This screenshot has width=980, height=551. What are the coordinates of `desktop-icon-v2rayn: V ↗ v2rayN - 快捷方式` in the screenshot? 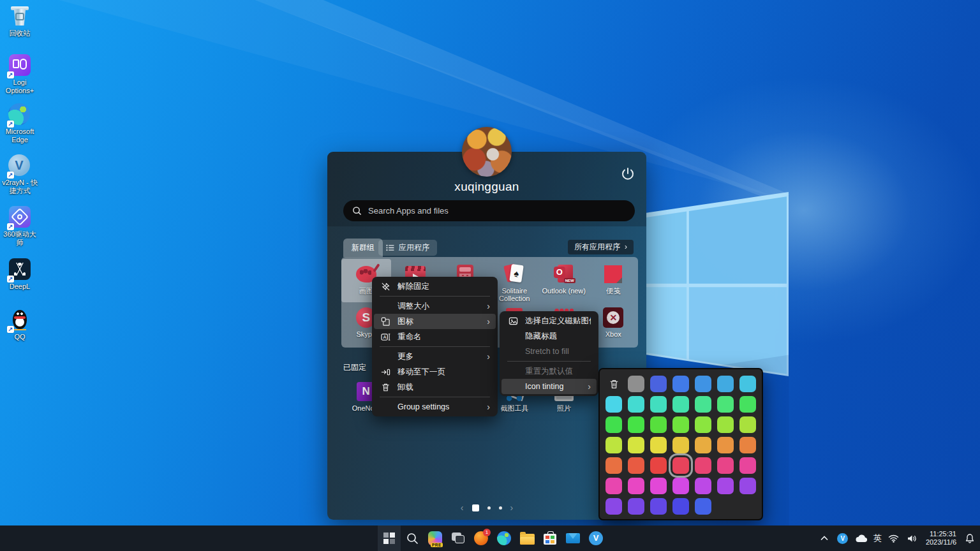 It's located at (20, 175).